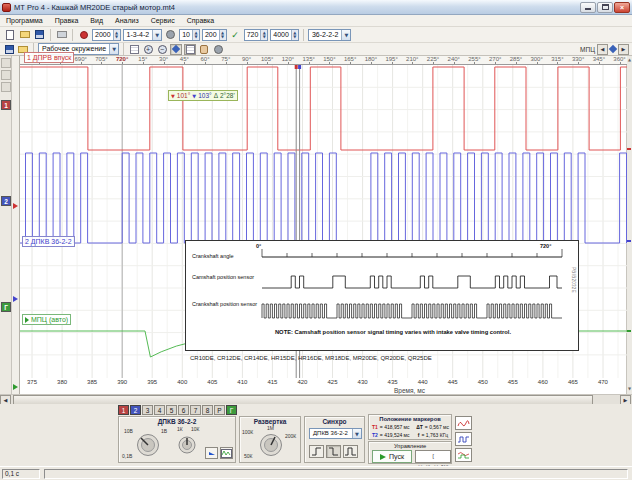  What do you see at coordinates (170, 34) in the screenshot?
I see `engine-settings-button` at bounding box center [170, 34].